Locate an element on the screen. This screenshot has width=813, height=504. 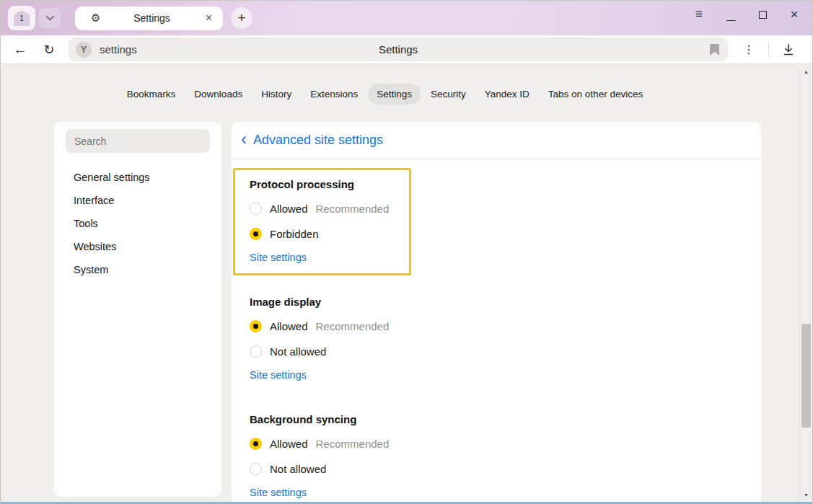
nav-tab-downloads: Downloads is located at coordinates (218, 94).